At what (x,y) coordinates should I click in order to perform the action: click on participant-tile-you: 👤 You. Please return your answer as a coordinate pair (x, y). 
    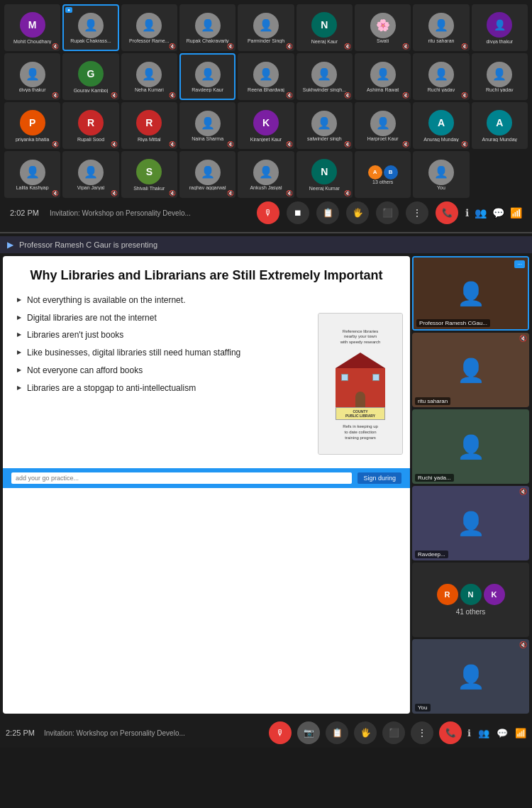
    Looking at the image, I should click on (441, 175).